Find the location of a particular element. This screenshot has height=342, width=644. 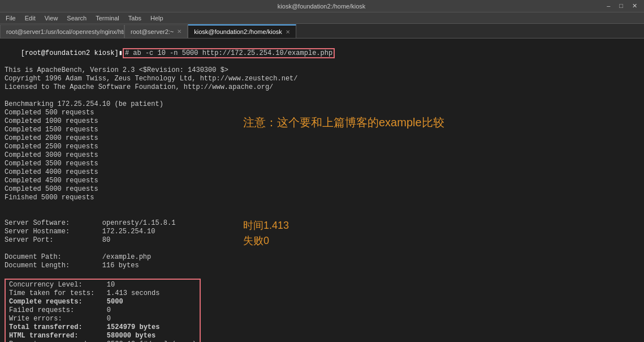

terminal-prompt-line: [root@foundation2 kiosk]▮# ab -c 10 -n 5… is located at coordinates (322, 53).